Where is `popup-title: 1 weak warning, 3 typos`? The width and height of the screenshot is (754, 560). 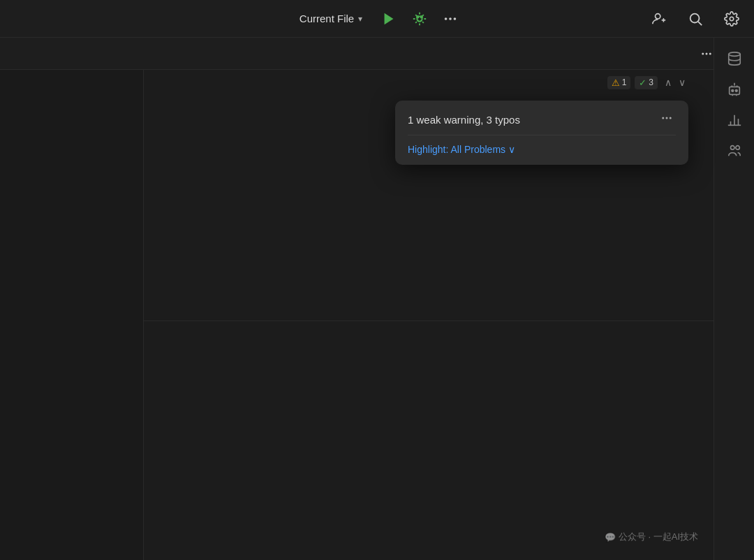 popup-title: 1 weak warning, 3 typos is located at coordinates (464, 120).